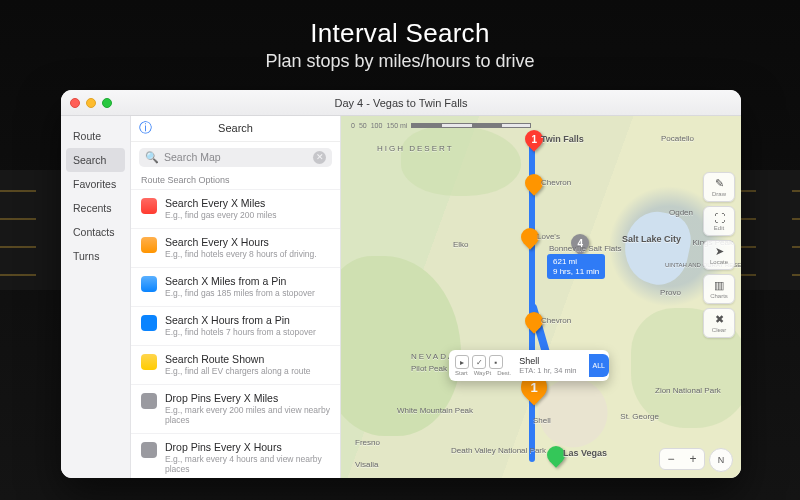  Describe the element at coordinates (422, 410) in the screenshot. I see `label-white-mountain: White Mountain Peak` at that location.